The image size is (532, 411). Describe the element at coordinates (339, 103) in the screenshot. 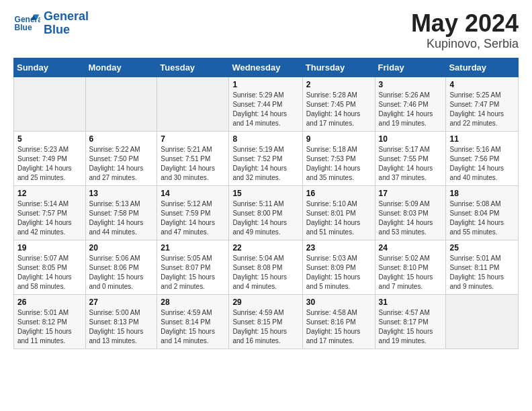

I see `calendar-cell: 2Sunrise: 5:28 AMSunset: 7:45 PMDaylight…` at that location.